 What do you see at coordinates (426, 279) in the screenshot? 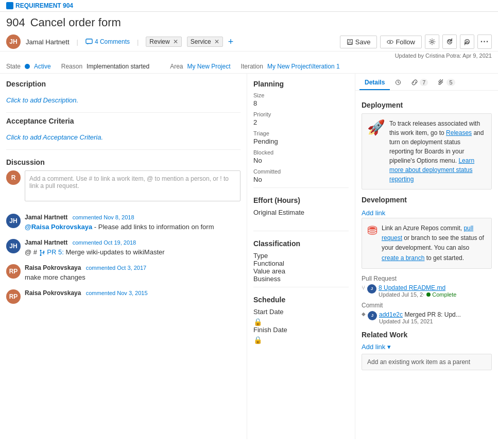
I see `pull-request-label: Pull Request` at bounding box center [426, 279].